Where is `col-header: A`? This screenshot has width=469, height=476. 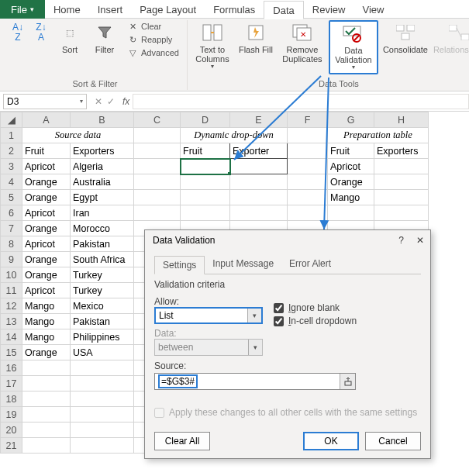
col-header: A is located at coordinates (47, 120).